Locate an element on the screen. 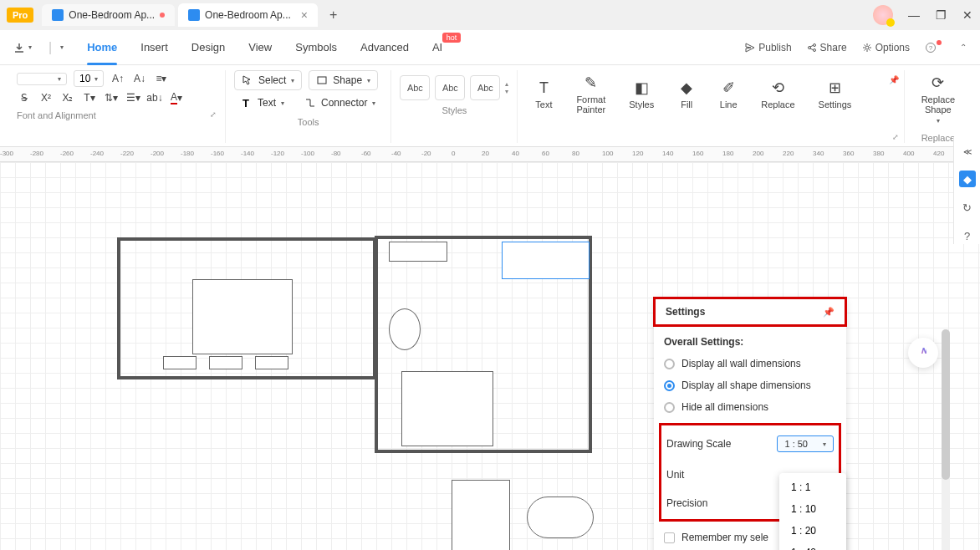 Image resolution: width=980 pixels, height=550 pixels. maximize-button: ❐ is located at coordinates (941, 15).